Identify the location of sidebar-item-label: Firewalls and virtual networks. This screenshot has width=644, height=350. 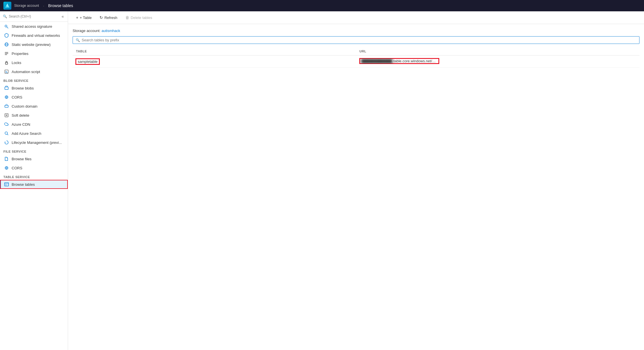
(36, 36).